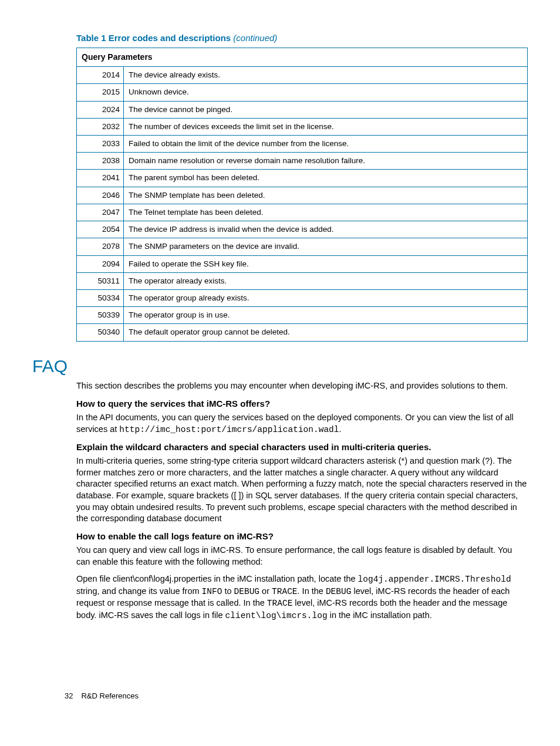 The width and height of the screenshot is (560, 746). What do you see at coordinates (340, 429) in the screenshot?
I see `faq-a1-post: .` at bounding box center [340, 429].